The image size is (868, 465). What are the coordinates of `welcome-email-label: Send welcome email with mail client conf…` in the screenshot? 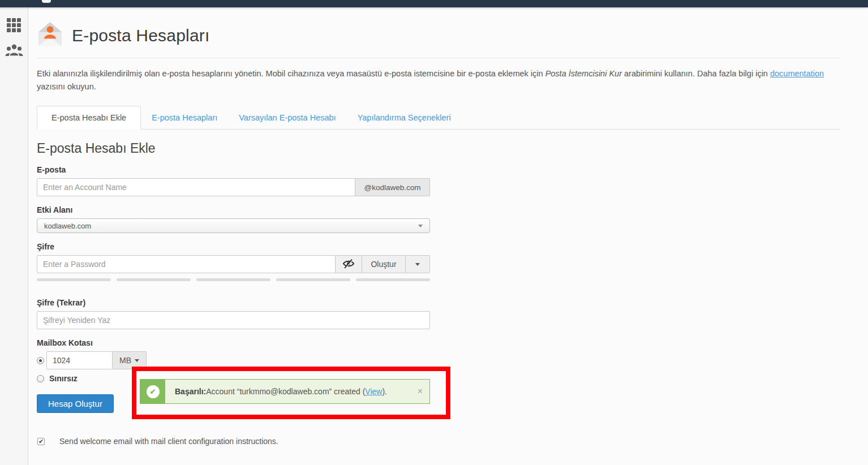 It's located at (169, 441).